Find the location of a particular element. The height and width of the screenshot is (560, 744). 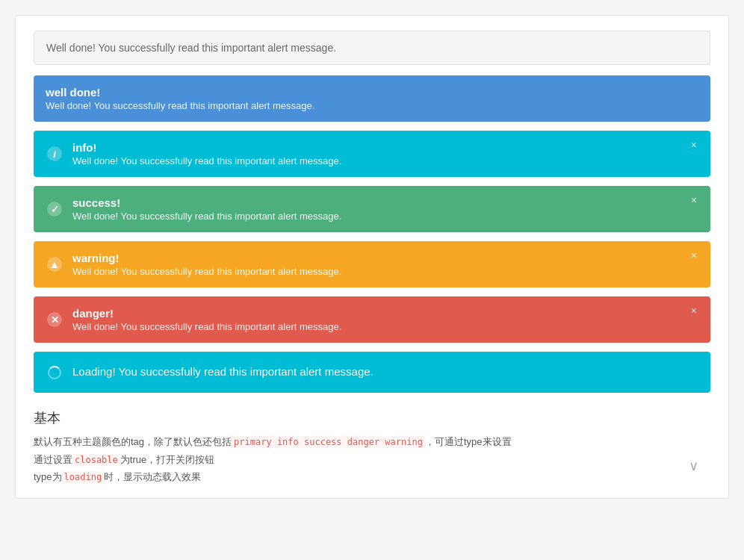

footer-title: 基本 is located at coordinates (372, 418).